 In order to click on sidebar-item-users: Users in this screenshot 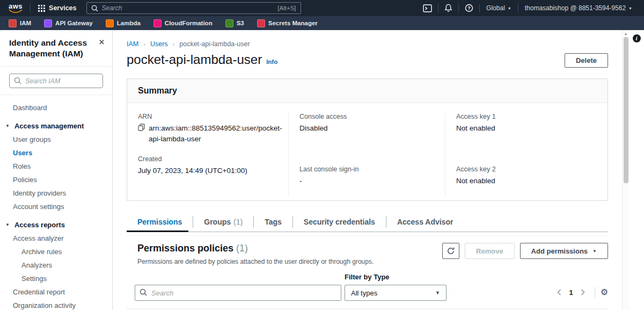, I will do `click(56, 153)`.